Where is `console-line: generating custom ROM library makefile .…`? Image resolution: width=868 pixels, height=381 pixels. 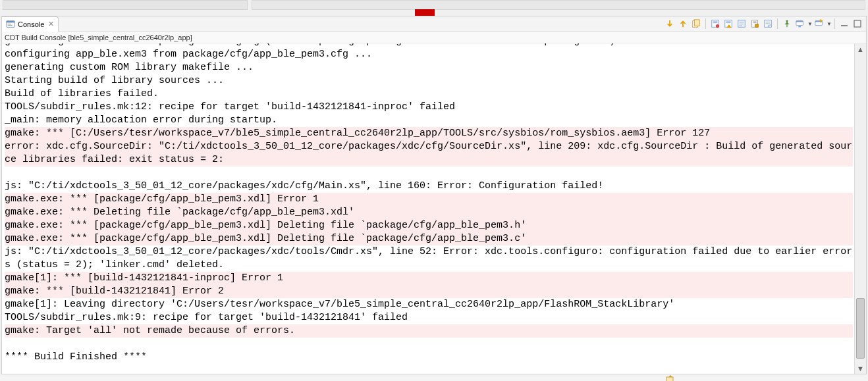 console-line: generating custom ROM library makefile .… is located at coordinates (429, 68).